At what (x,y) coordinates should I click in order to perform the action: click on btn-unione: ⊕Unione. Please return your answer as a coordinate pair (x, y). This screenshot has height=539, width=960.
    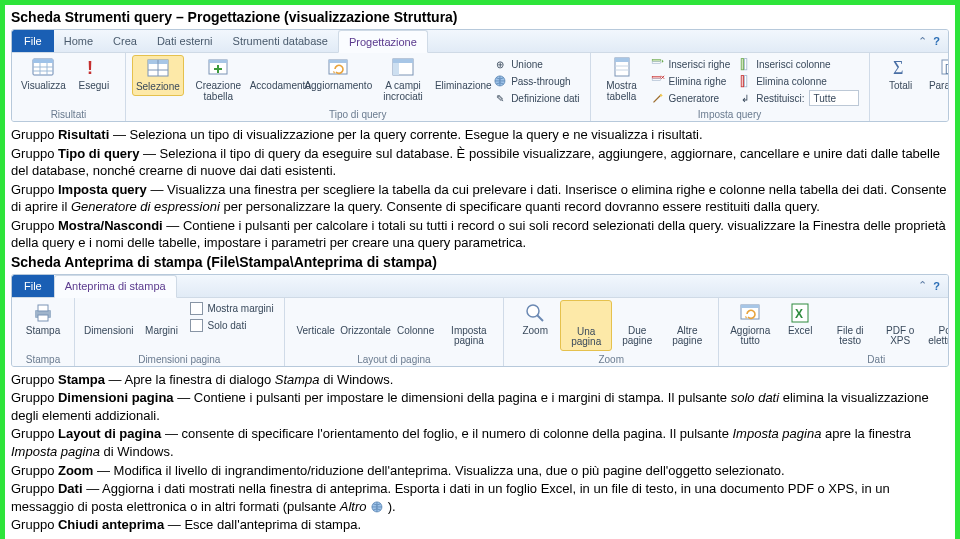
    Looking at the image, I should click on (536, 64).